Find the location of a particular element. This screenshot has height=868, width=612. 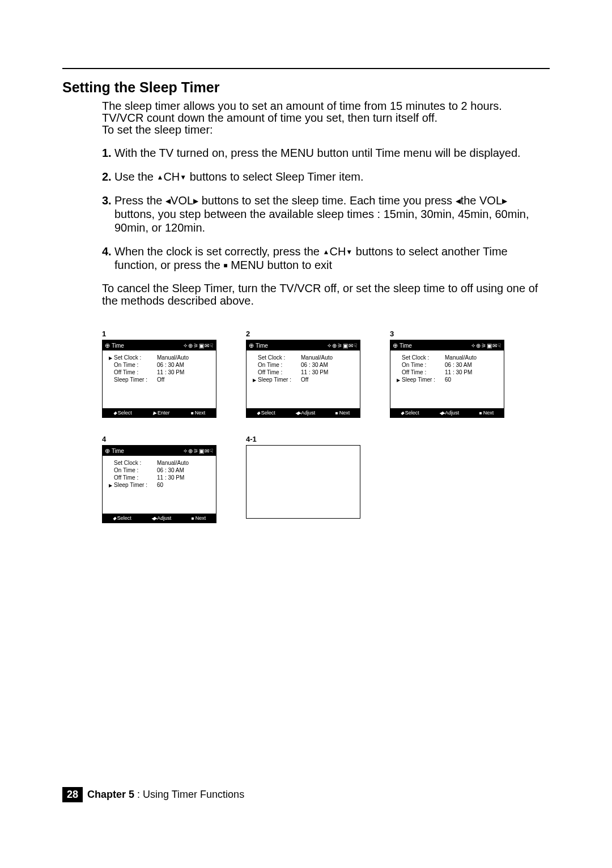

step-fragment: the VOL is located at coordinates (482, 200).